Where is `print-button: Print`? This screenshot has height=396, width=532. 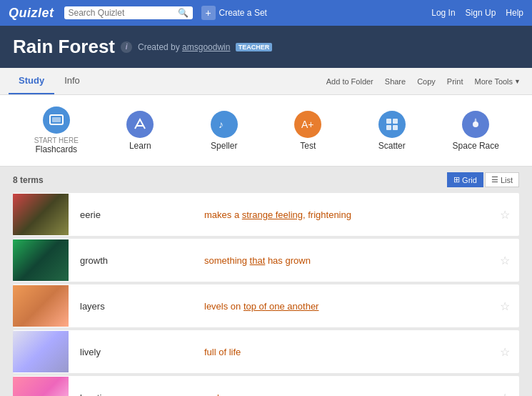
print-button: Print is located at coordinates (456, 81).